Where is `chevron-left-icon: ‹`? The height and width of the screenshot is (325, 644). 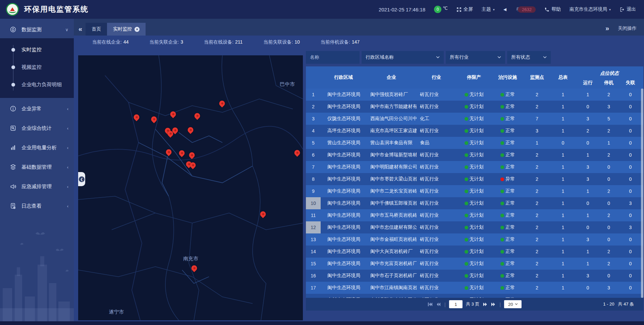 chevron-left-icon: ‹ is located at coordinates (68, 109).